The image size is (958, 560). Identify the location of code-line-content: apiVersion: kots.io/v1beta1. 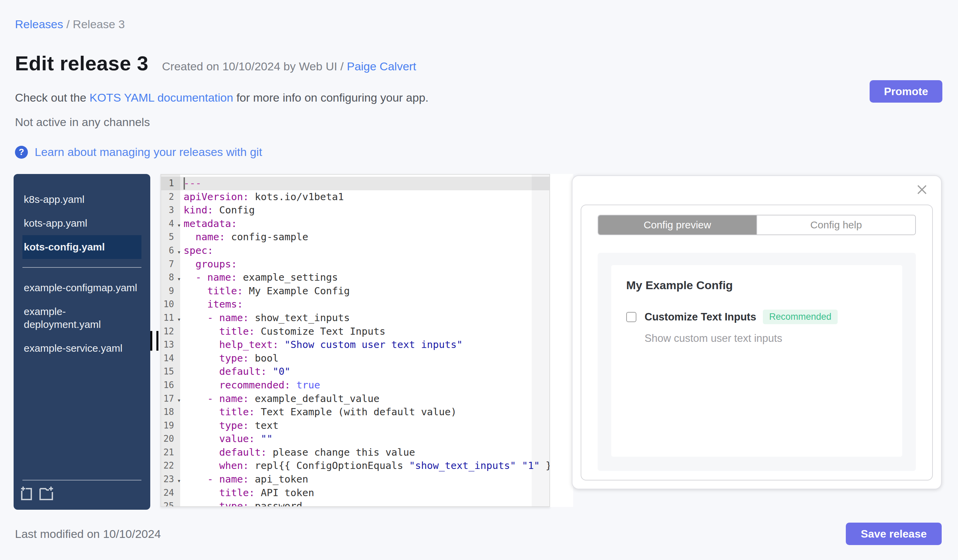
(365, 197).